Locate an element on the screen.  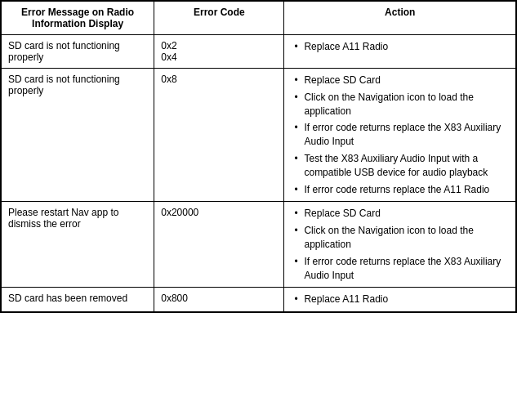
action-item: Test the X83 Auxiliary Audio Input with … is located at coordinates (400, 166).